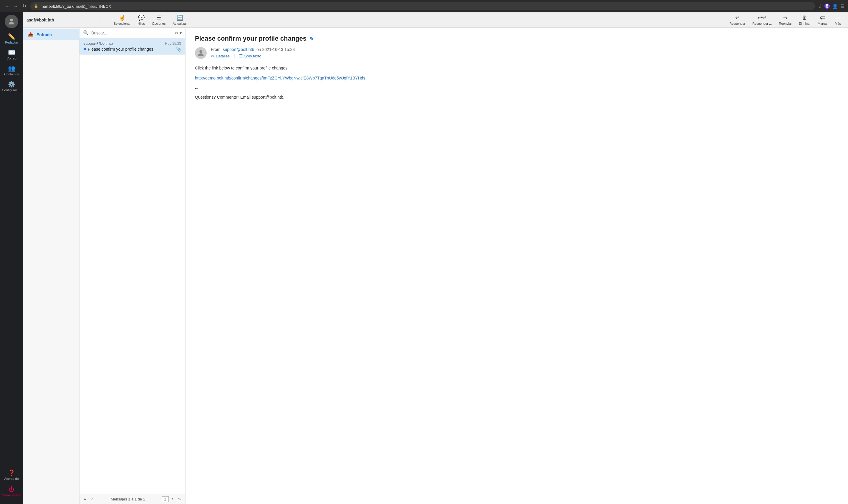 The image size is (848, 504). What do you see at coordinates (311, 39) in the screenshot?
I see `edit-icon: ✎` at bounding box center [311, 39].